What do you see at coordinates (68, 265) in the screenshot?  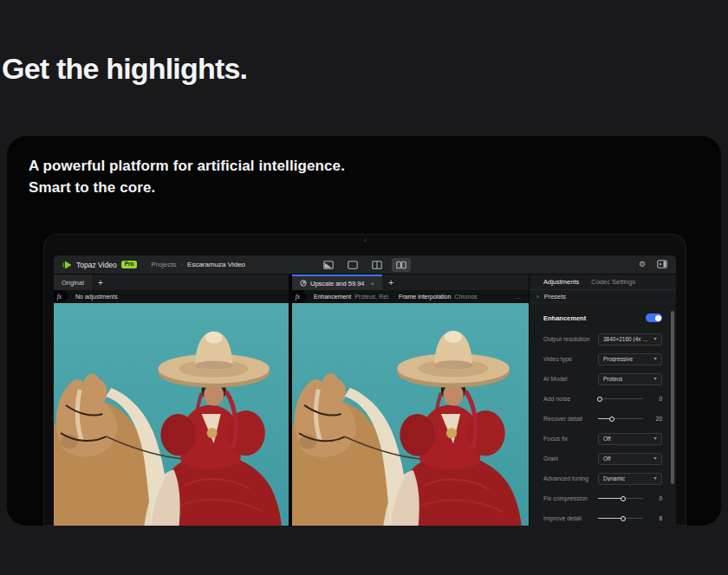 I see `topaz-logo-icon` at bounding box center [68, 265].